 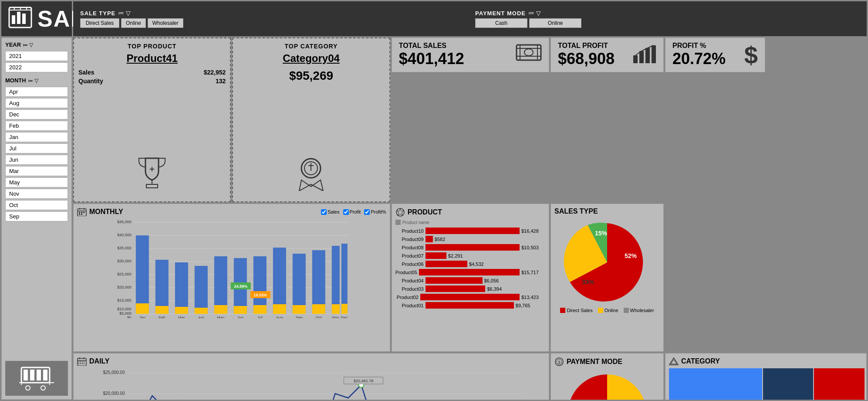 What do you see at coordinates (162, 317) in the screenshot?
I see `svg-text: Feb` at bounding box center [162, 317].